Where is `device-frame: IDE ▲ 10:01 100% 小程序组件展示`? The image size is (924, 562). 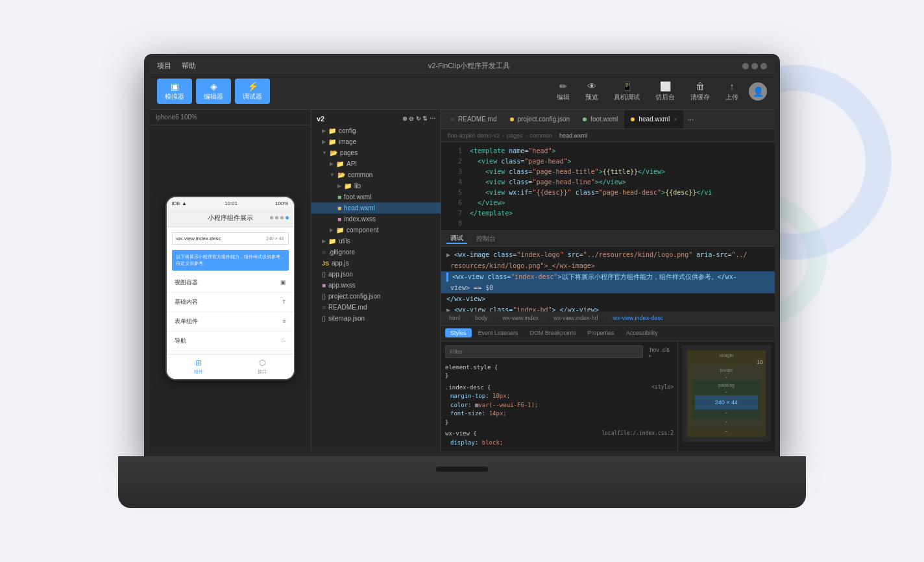 device-frame: IDE ▲ 10:01 100% 小程序组件展示 is located at coordinates (230, 288).